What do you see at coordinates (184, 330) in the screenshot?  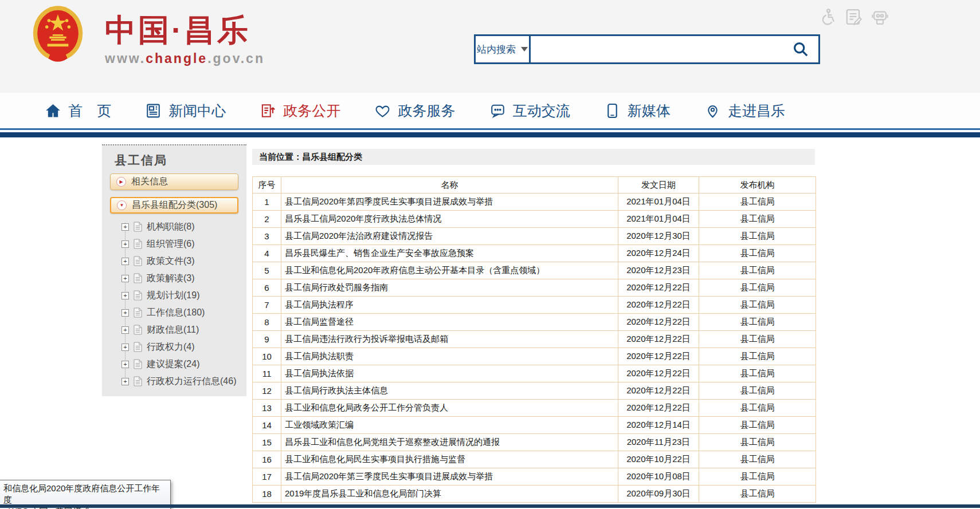 I see `sidebar-tree-item: + 财政信息(11)` at bounding box center [184, 330].